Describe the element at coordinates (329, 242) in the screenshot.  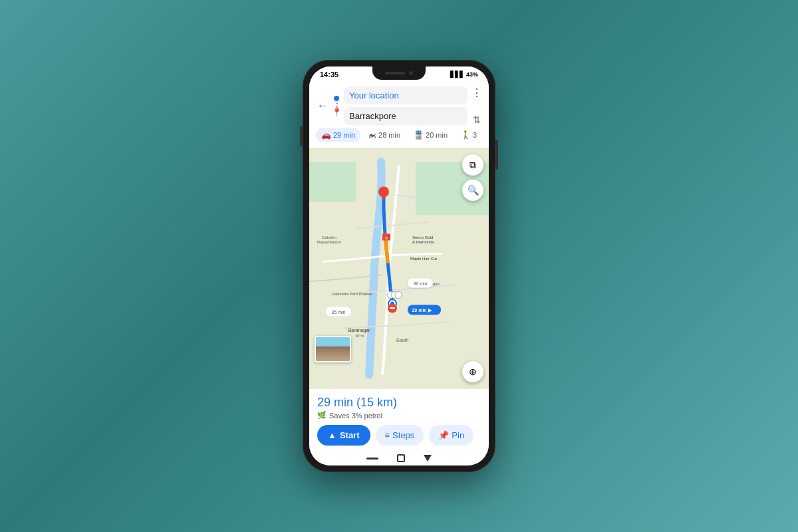
I see `svg-text: Rajyadharpur` at that location.